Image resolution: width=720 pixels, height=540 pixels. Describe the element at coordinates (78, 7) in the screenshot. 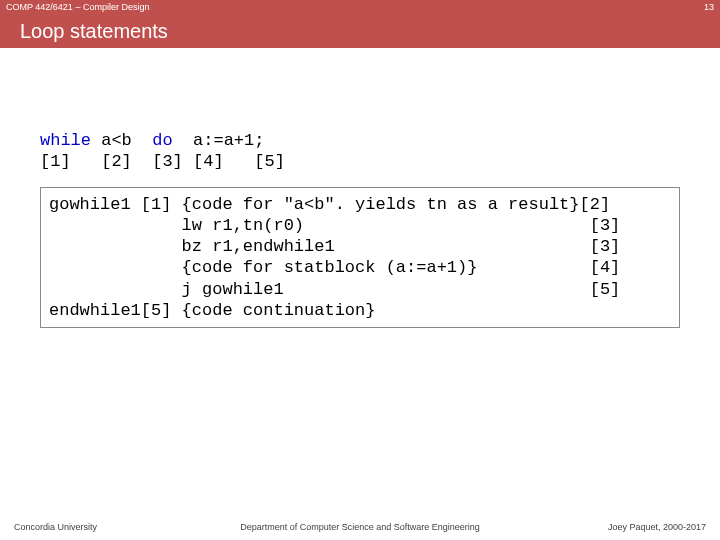

I see `course-code: COMP 442/6421 – Compiler Design` at that location.